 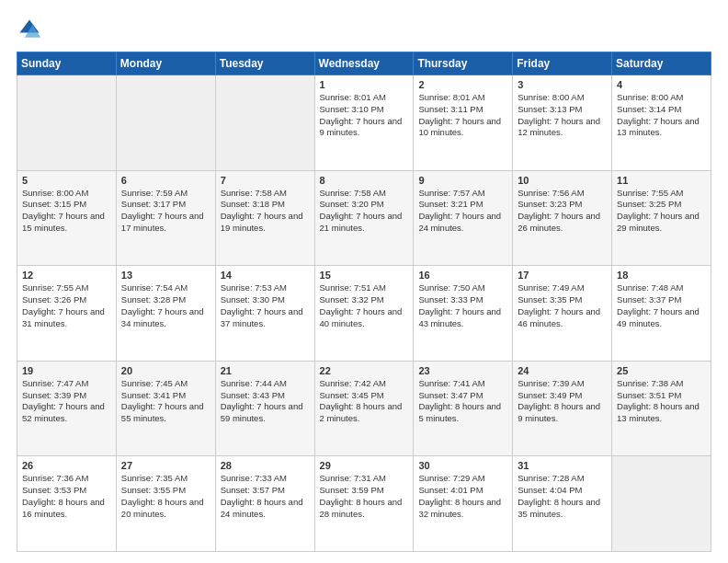 I want to click on cell-info: Sunrise: 7:58 AMSunset: 3:18 PMDaylight:…, so click(x=265, y=212).